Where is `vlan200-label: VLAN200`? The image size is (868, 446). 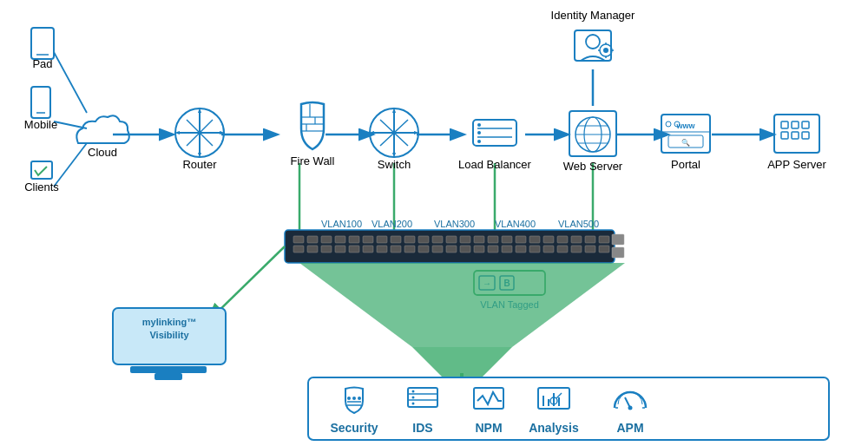 vlan200-label: VLAN200 is located at coordinates (392, 224).